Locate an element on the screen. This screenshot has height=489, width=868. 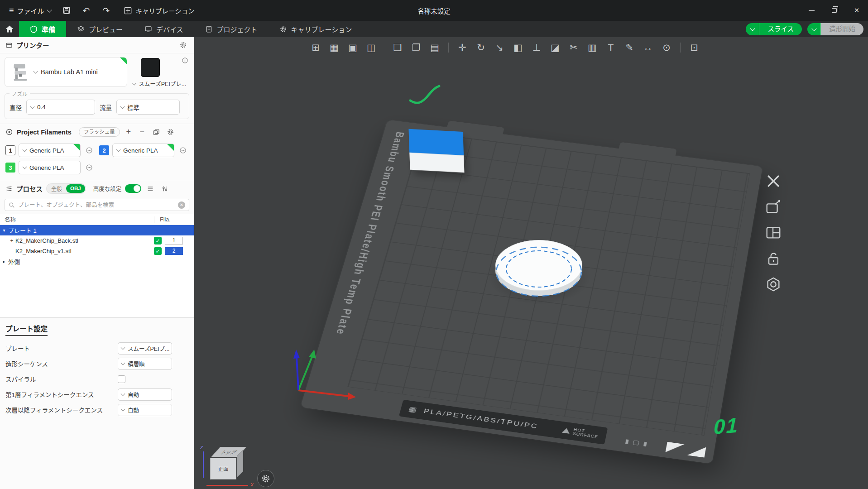
paint-icon: ✎ is located at coordinates (629, 48).